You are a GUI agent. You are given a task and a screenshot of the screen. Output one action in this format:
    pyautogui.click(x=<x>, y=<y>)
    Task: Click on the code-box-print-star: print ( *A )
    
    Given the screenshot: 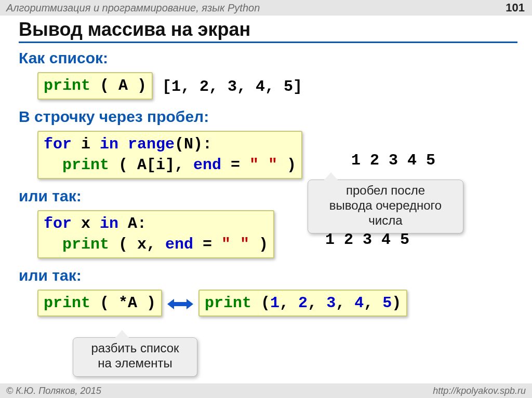 What is the action you would take?
    pyautogui.click(x=100, y=303)
    